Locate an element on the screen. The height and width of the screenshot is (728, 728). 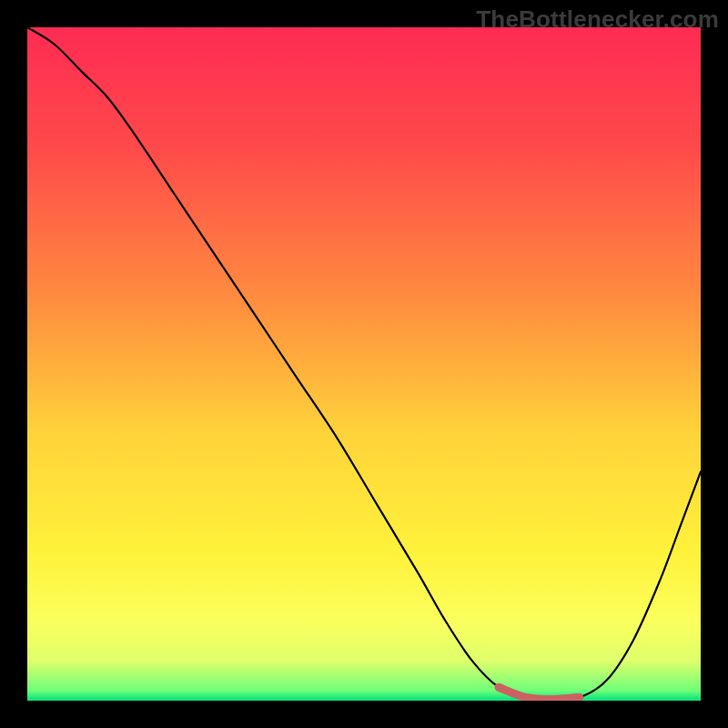
watermark-text: TheBottlenecker.com is located at coordinates (597, 20).